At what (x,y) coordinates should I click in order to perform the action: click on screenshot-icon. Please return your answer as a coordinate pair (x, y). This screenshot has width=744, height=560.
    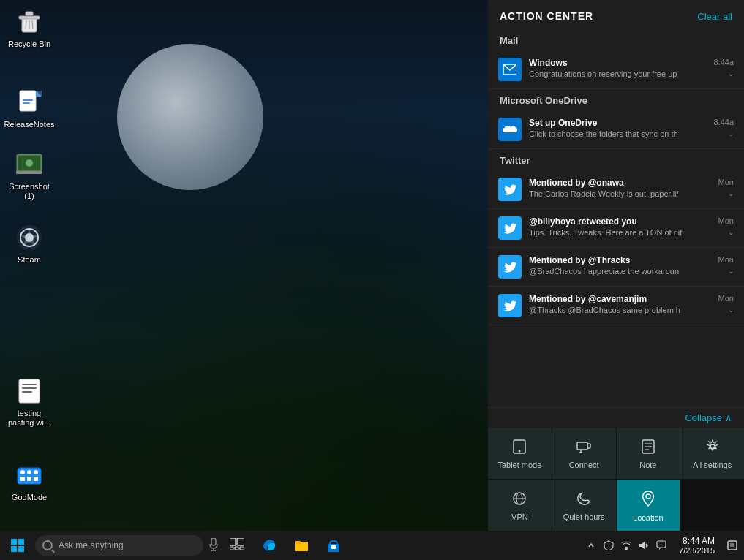
    Looking at the image, I should click on (29, 164).